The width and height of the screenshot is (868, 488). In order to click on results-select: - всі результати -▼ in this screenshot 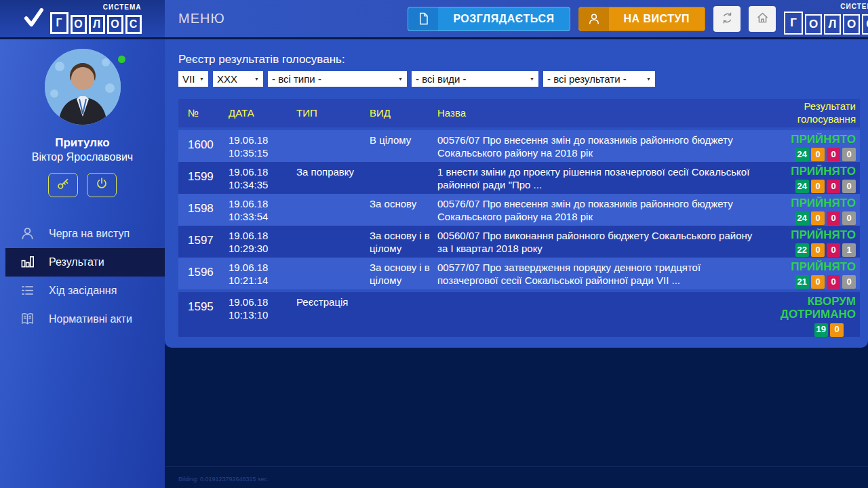, I will do `click(599, 79)`.